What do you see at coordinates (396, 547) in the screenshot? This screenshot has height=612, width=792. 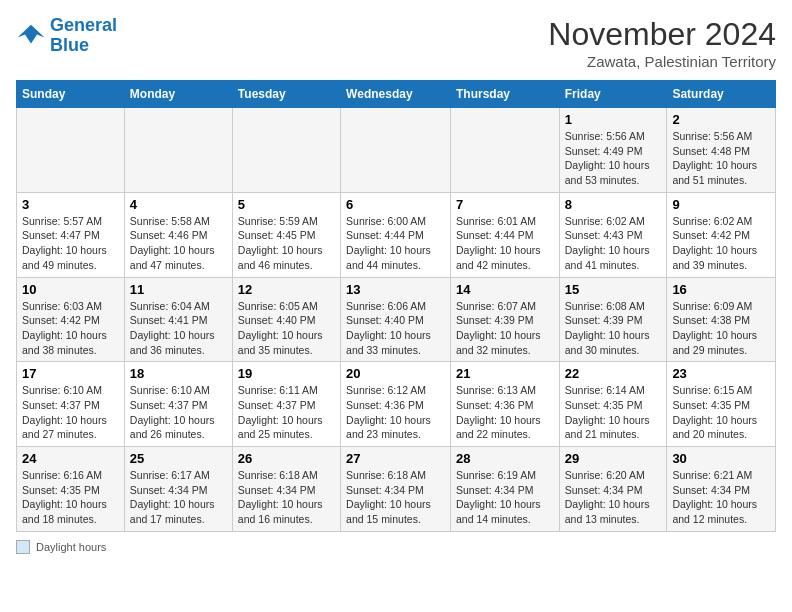 I see `footer: Daylight hours` at bounding box center [396, 547].